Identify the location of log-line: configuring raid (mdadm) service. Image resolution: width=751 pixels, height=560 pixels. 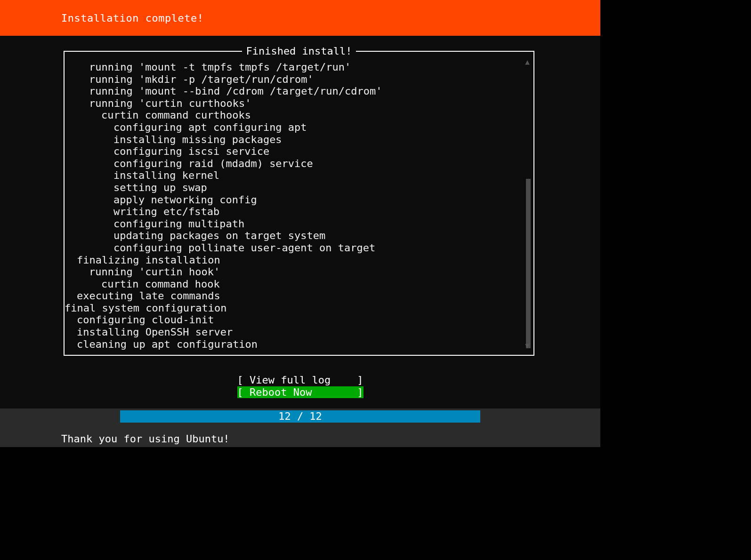
(299, 164).